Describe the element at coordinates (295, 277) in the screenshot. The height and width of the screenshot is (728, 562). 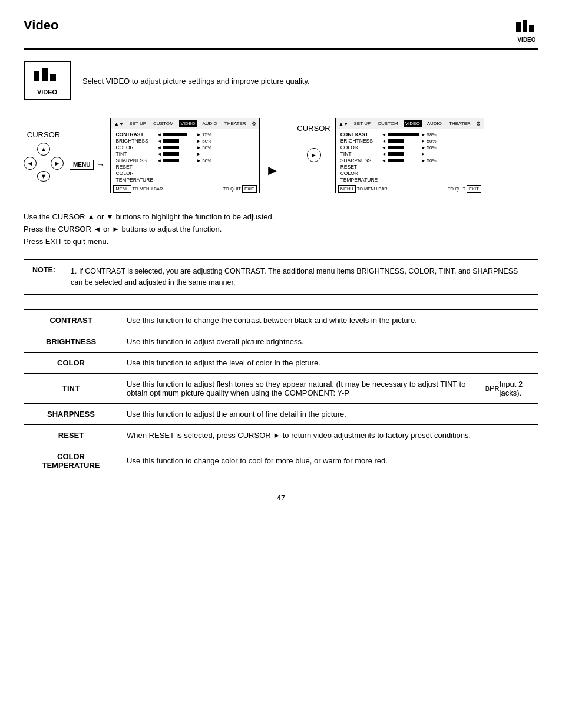
I see `note-text: If CONTRAST is selected, you are adjusti…` at that location.